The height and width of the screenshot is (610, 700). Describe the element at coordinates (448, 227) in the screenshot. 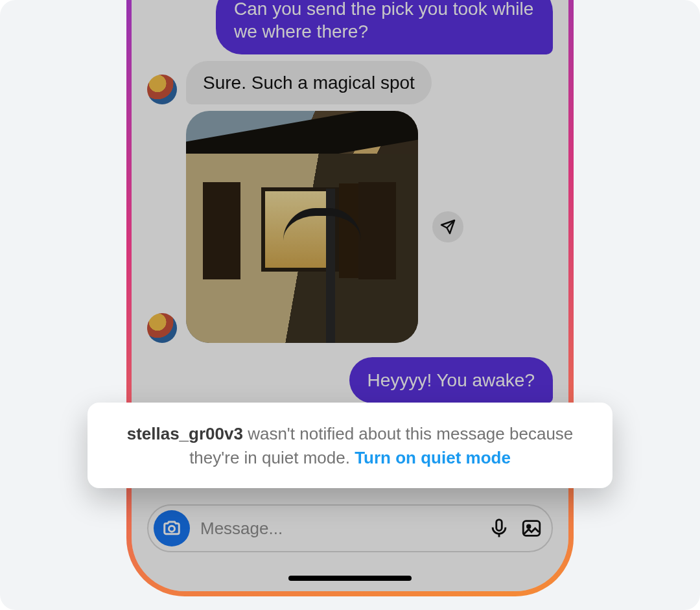

I see `share-button` at that location.